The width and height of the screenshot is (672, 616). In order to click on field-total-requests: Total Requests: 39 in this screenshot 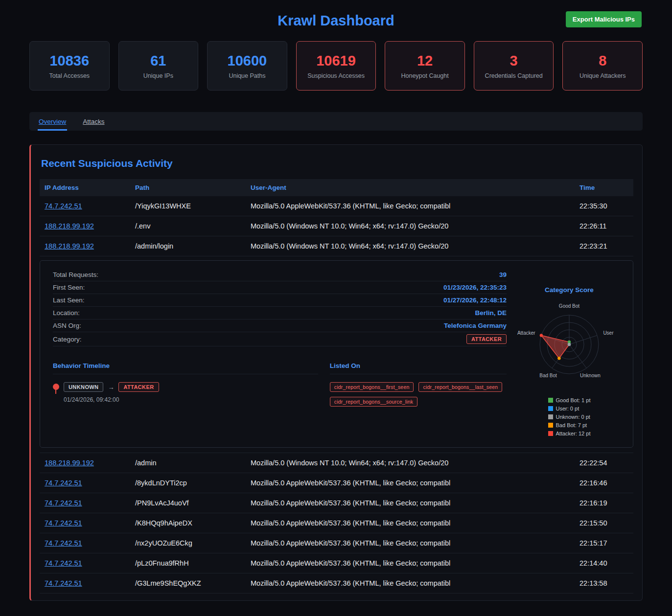, I will do `click(280, 275)`.